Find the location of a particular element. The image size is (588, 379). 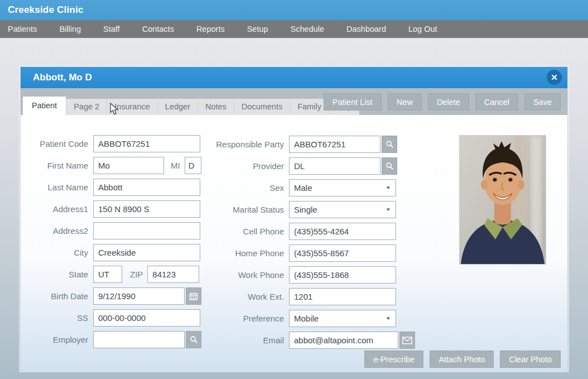

cell-phone-label: Cell Phone is located at coordinates (247, 231).